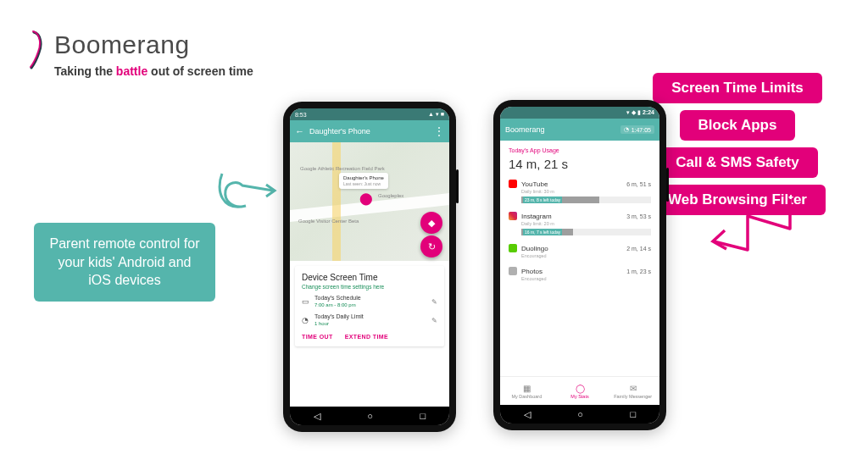 Image resolution: width=868 pixels, height=454 pixels. What do you see at coordinates (154, 45) in the screenshot?
I see `brand-name: Boomerang` at bounding box center [154, 45].